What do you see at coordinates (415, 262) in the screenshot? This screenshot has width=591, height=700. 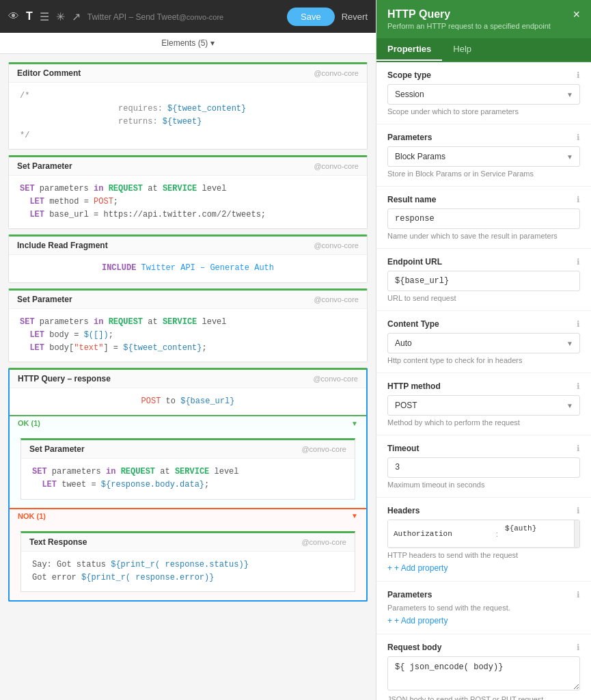 I see `endpoint-url-label: Endpoint URL` at bounding box center [415, 262].